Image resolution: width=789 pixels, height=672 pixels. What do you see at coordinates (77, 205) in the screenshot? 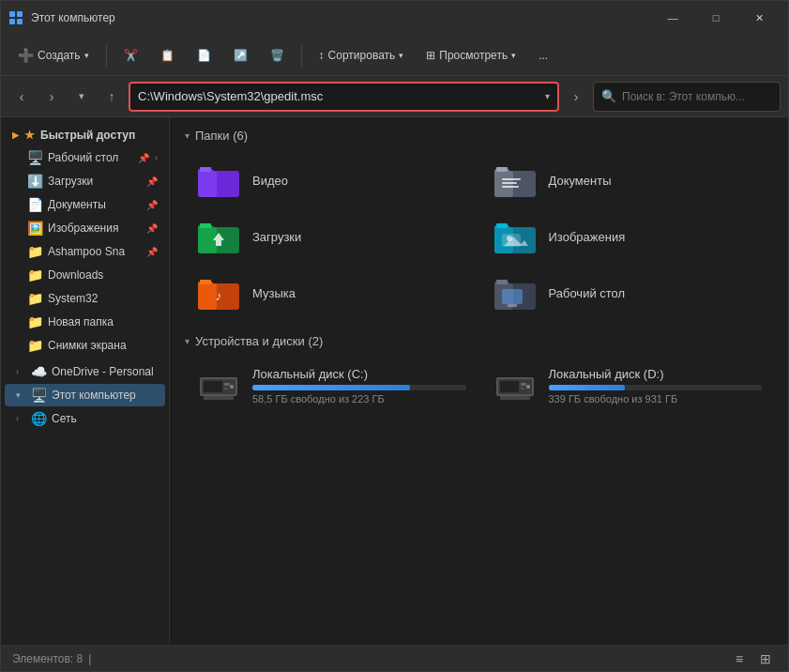
I see `sidebar-item-documents-label: Документы` at bounding box center [77, 205].